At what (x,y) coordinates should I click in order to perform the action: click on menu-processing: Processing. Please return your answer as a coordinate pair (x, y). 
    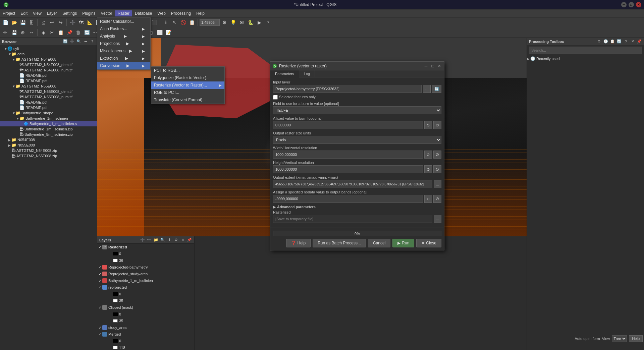
    Looking at the image, I should click on (181, 13).